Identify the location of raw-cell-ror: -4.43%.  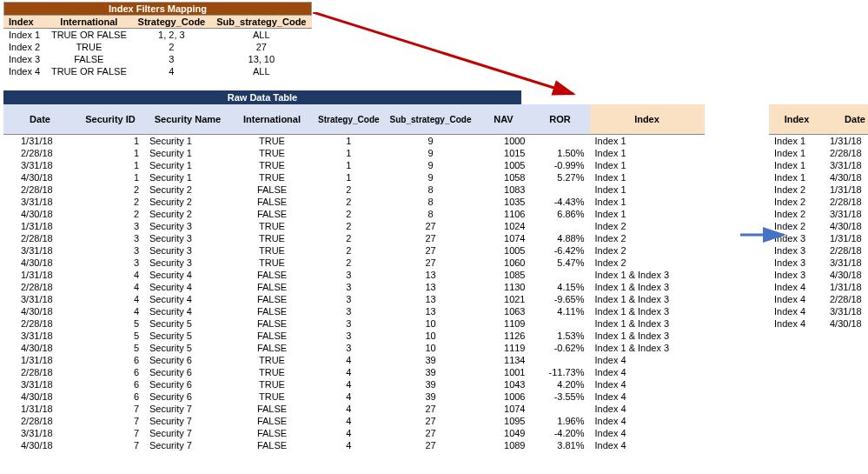
(560, 202).